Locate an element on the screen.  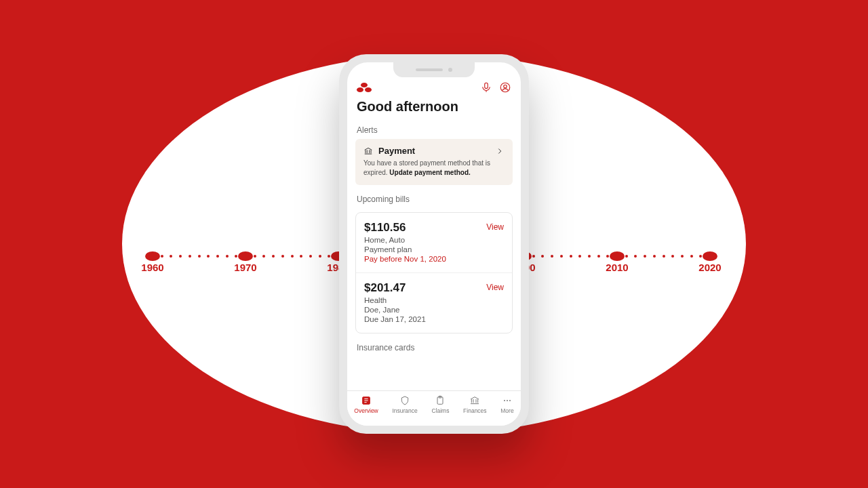
greeting-text: Good afternoon is located at coordinates (434, 108).